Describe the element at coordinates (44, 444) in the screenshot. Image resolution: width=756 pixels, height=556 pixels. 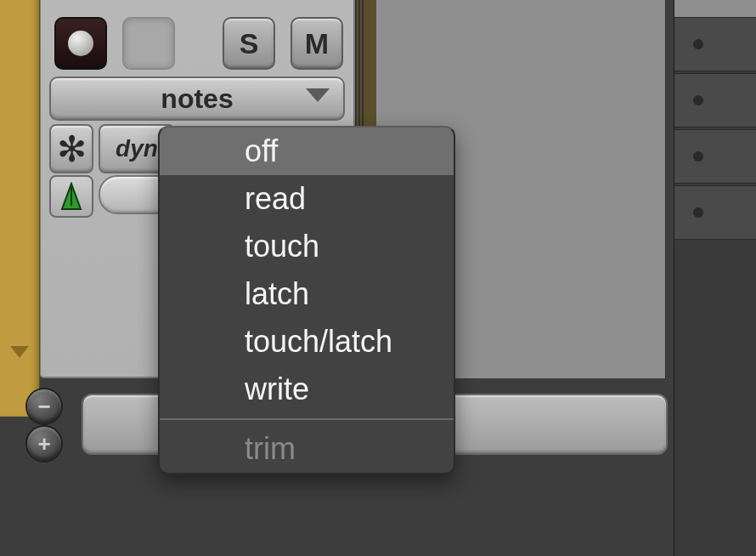
I see `plus-icon: +` at that location.